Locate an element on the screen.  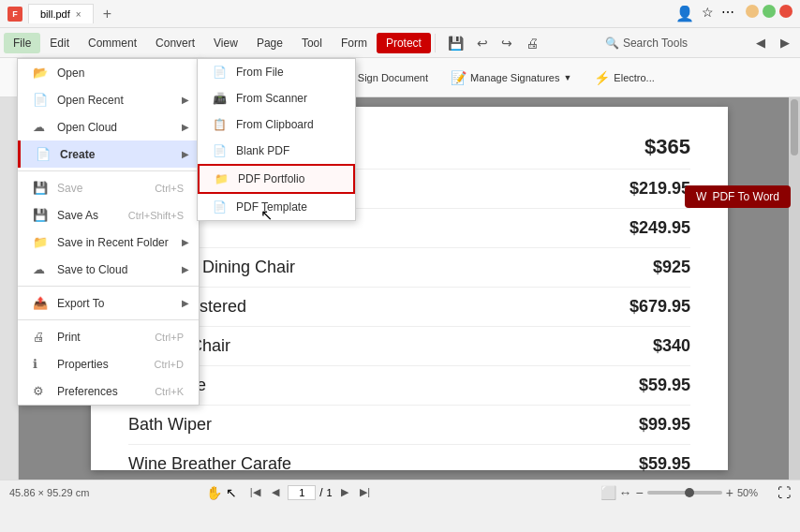
title-bar: F bill.pdf × + 👤 ☆ ⋯ is located at coordinates (400, 14).